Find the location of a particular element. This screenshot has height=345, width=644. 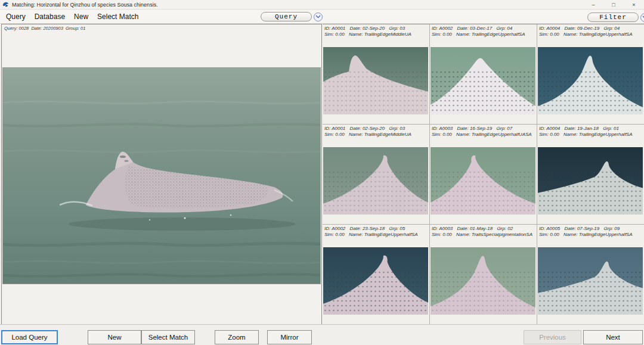

query-caption: Query: 0028 Date: 20200903 Group: 01 is located at coordinates (162, 29).